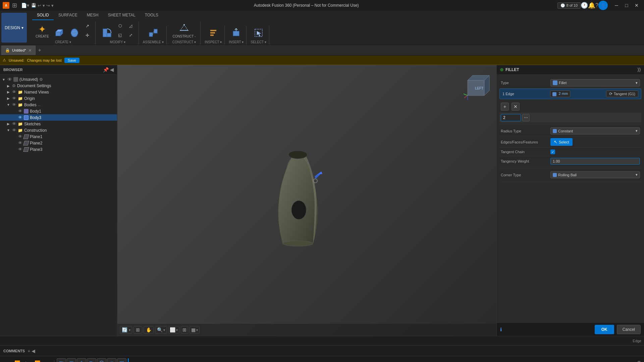 Image resolution: width=644 pixels, height=362 pixels. I want to click on active-tab: 🔒 Untitled* ✕, so click(18, 50).